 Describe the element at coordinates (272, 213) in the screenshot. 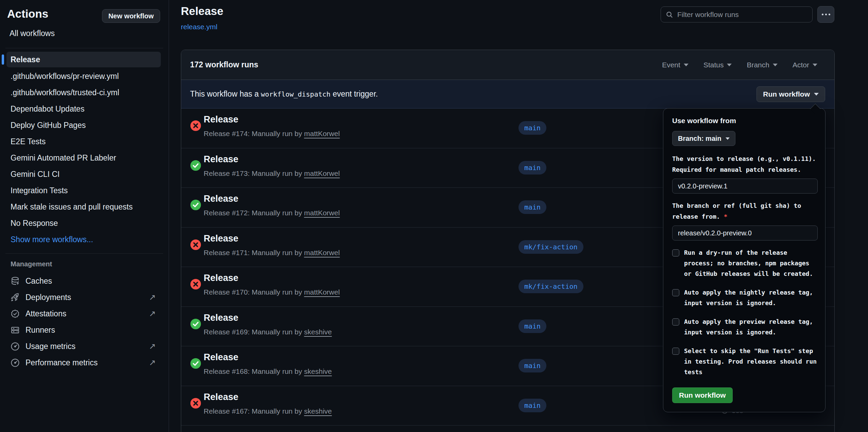

I see `run-description: Release #172: Manually run by mattKorwel` at that location.